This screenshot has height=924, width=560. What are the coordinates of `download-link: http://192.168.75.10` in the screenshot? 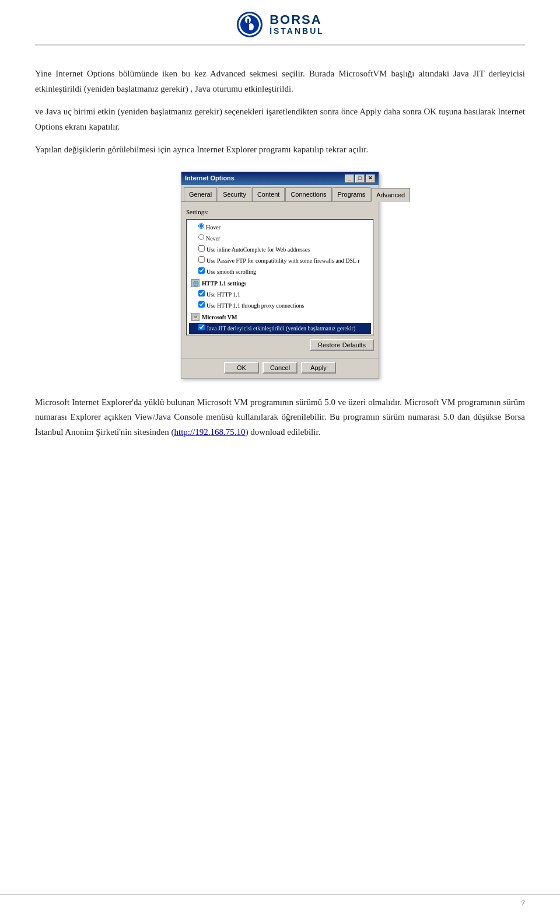 It's located at (210, 432).